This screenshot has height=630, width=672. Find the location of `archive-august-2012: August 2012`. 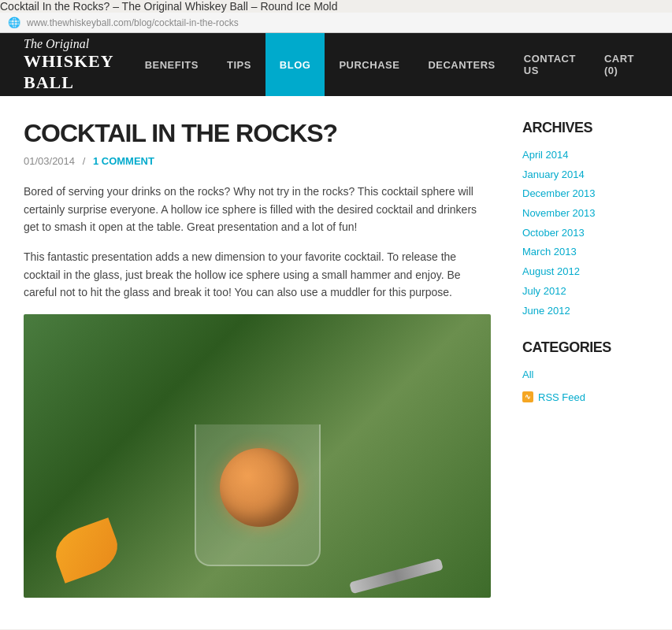

archive-august-2012: August 2012 is located at coordinates (585, 272).